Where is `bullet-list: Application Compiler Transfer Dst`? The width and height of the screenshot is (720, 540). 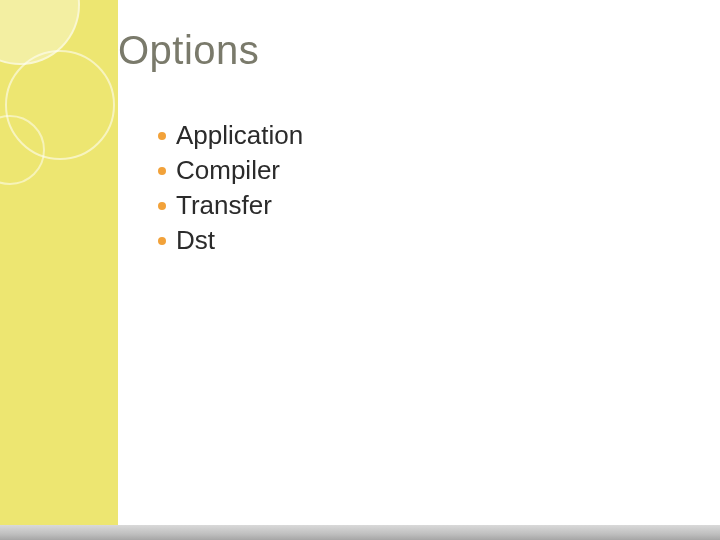 bullet-list: Application Compiler Transfer Dst is located at coordinates (230, 188).